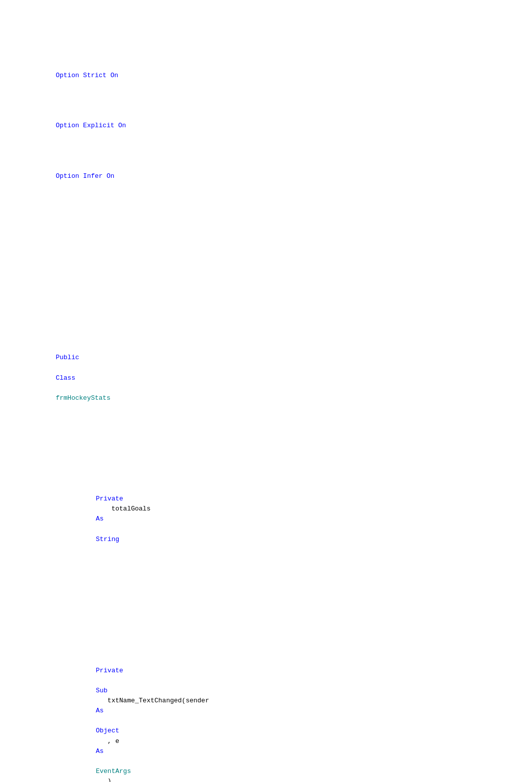 This screenshot has height=782, width=532. I want to click on option-explicit: Option Explicit On, so click(91, 125).